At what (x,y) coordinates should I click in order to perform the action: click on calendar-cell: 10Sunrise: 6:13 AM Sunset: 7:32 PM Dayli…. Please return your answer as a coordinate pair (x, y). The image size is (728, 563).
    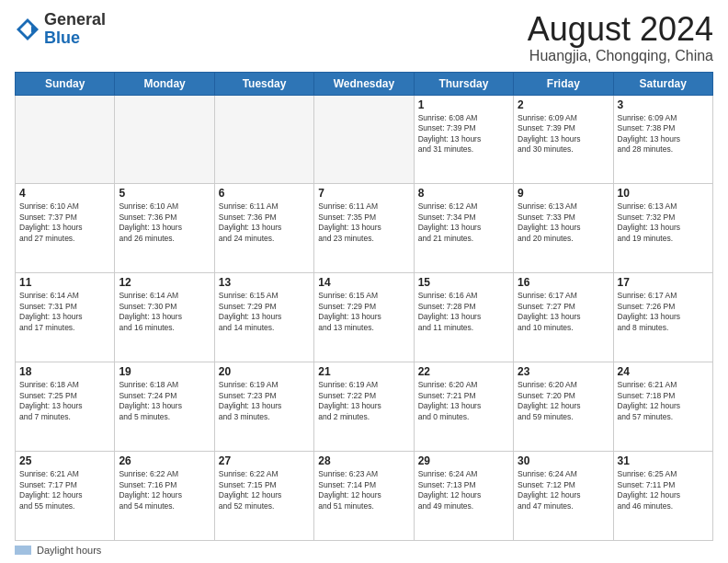
    Looking at the image, I should click on (663, 228).